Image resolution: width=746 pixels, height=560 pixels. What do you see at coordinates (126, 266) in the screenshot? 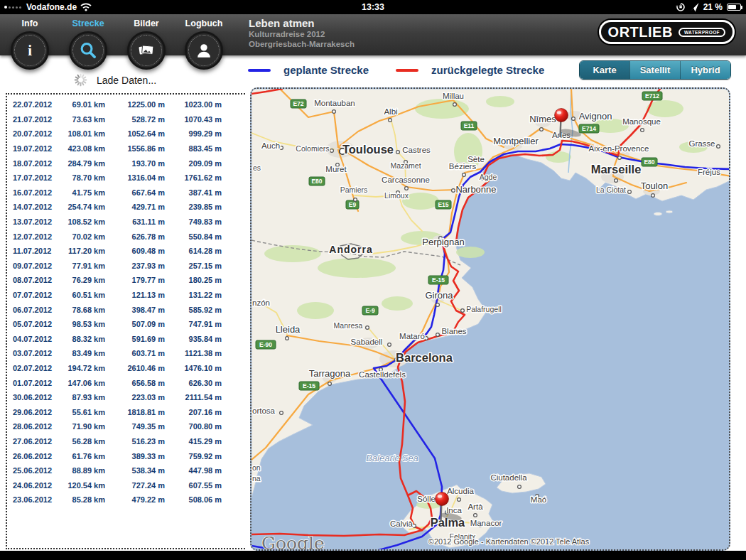
I see `table-row: 09.07.201277.91 km237.93 m257.15 m` at bounding box center [126, 266].